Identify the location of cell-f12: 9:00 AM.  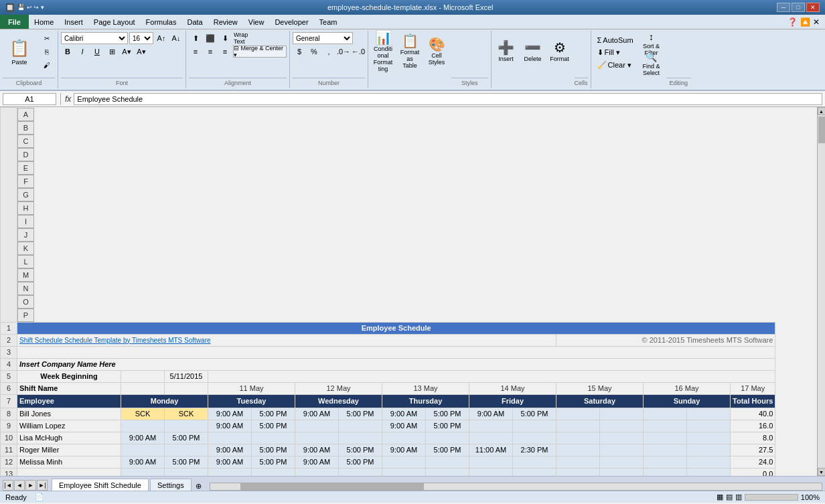
(317, 462).